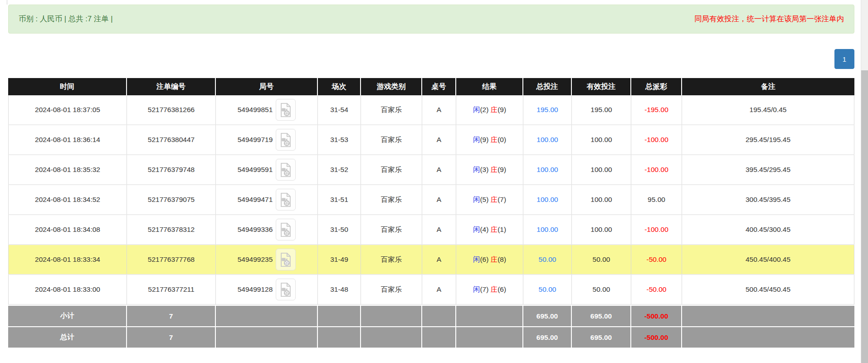 The image size is (868, 363). Describe the element at coordinates (601, 316) in the screenshot. I see `subtotal-valid-bet: 695.00` at that location.